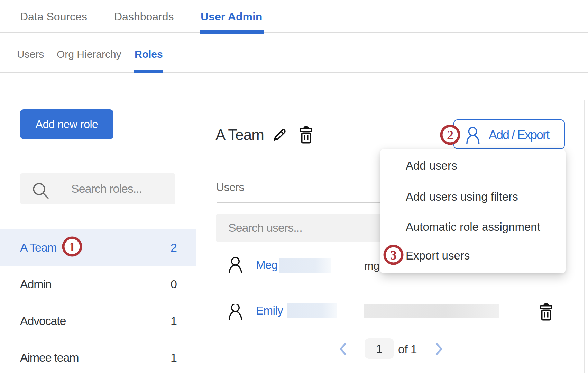 This screenshot has height=373, width=588. I want to click on svg-text: 2, so click(450, 135).